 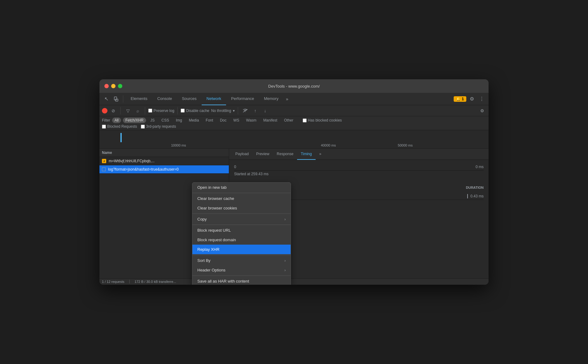 I want to click on filter-doc: Doc, so click(x=223, y=120).